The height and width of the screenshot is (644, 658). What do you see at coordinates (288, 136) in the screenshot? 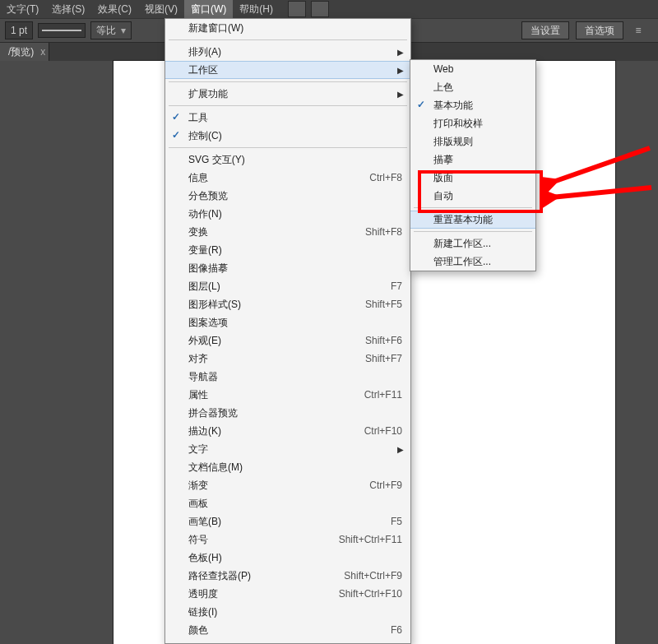
I see `menu-item: ✓控制(C)` at bounding box center [288, 136].